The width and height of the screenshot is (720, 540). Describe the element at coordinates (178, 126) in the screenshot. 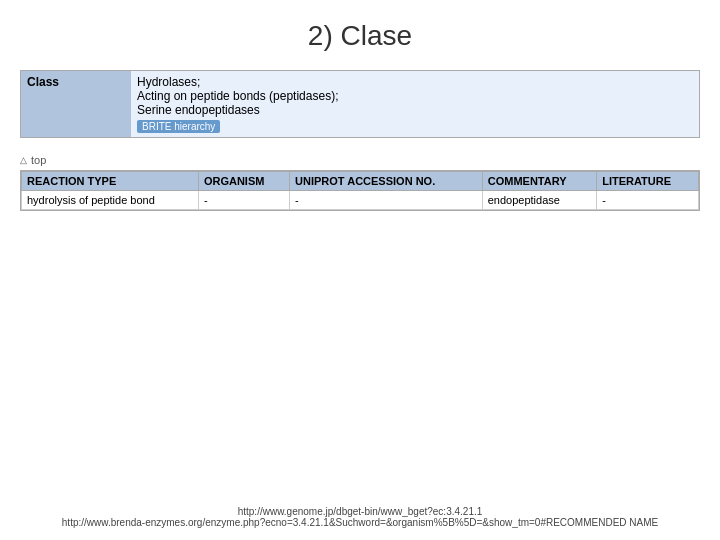

I see `brite-button: BRITE hierarchy` at that location.